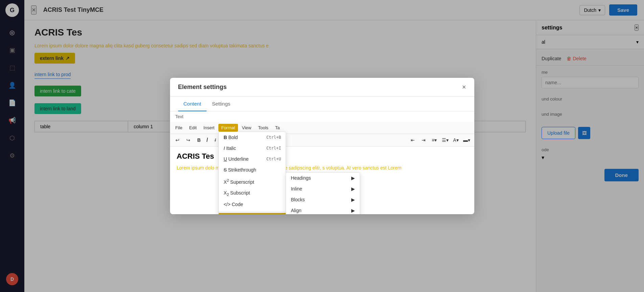 This screenshot has height=292, width=644. What do you see at coordinates (228, 128) in the screenshot?
I see `menu-format: Format` at bounding box center [228, 128].